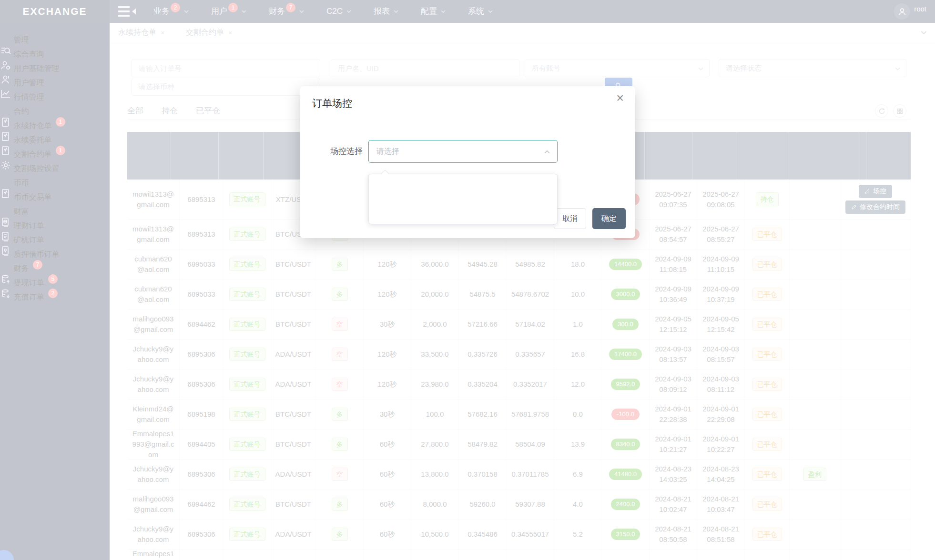 The height and width of the screenshot is (560, 935). What do you see at coordinates (463, 199) in the screenshot?
I see `control-select-dropdown` at bounding box center [463, 199].